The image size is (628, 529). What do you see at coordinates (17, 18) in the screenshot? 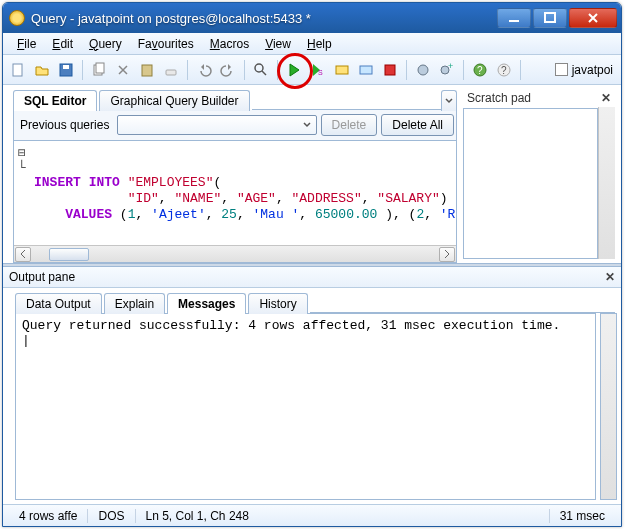
I see `app-icon` at bounding box center [17, 18].